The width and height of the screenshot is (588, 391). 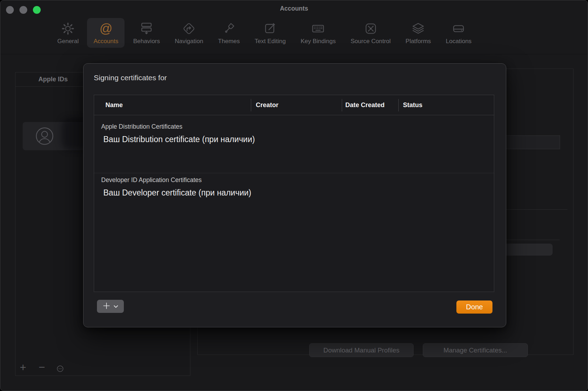 What do you see at coordinates (130, 78) in the screenshot?
I see `sheet-title: Signing certificates for` at bounding box center [130, 78].